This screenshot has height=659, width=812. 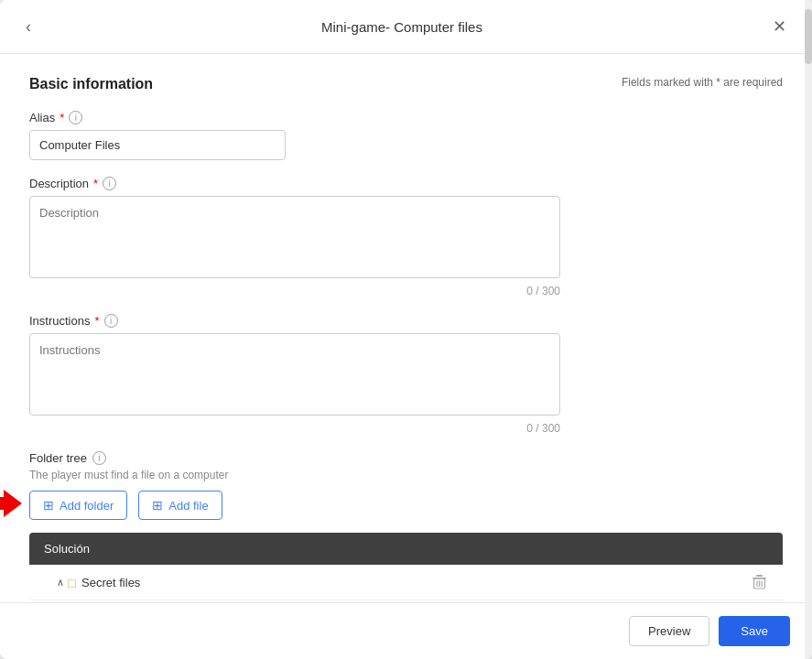 What do you see at coordinates (110, 183) in the screenshot?
I see `description-info-icon: i` at bounding box center [110, 183].